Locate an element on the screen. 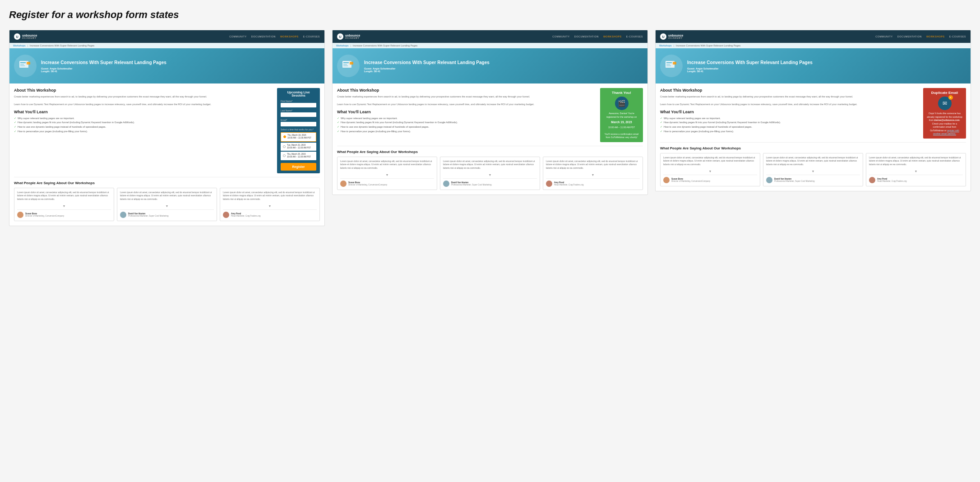  testimonial-text-2-2: Lorem ipsum dolor sit amet, consectetur … is located at coordinates (490, 165).